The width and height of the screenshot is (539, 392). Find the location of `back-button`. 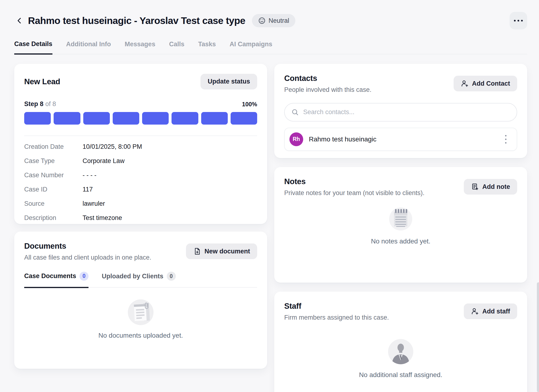

back-button is located at coordinates (19, 21).